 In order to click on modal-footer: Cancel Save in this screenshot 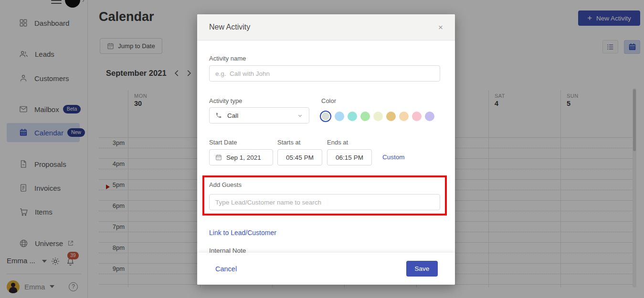, I will do `click(326, 269)`.